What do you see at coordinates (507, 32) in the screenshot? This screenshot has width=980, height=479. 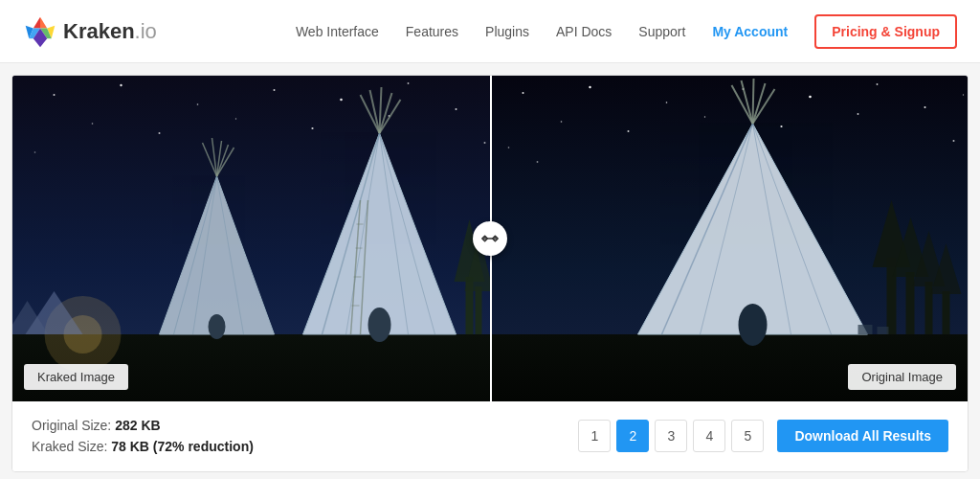 I see `nav-plugins: Plugins` at bounding box center [507, 32].